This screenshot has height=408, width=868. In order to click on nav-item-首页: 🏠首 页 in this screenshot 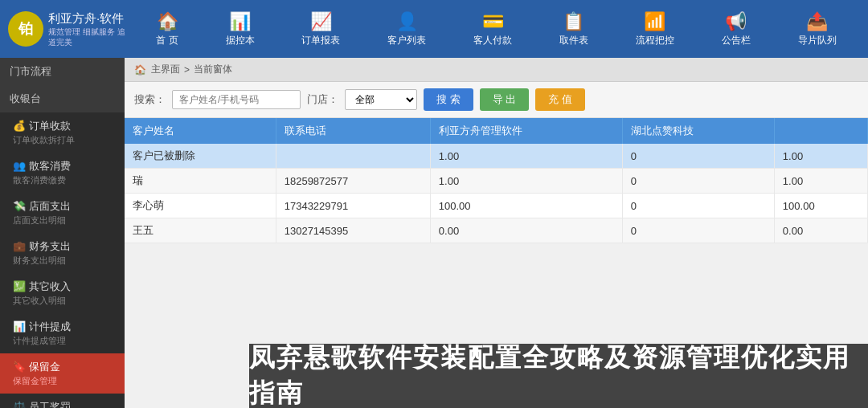, I will do `click(167, 29)`.